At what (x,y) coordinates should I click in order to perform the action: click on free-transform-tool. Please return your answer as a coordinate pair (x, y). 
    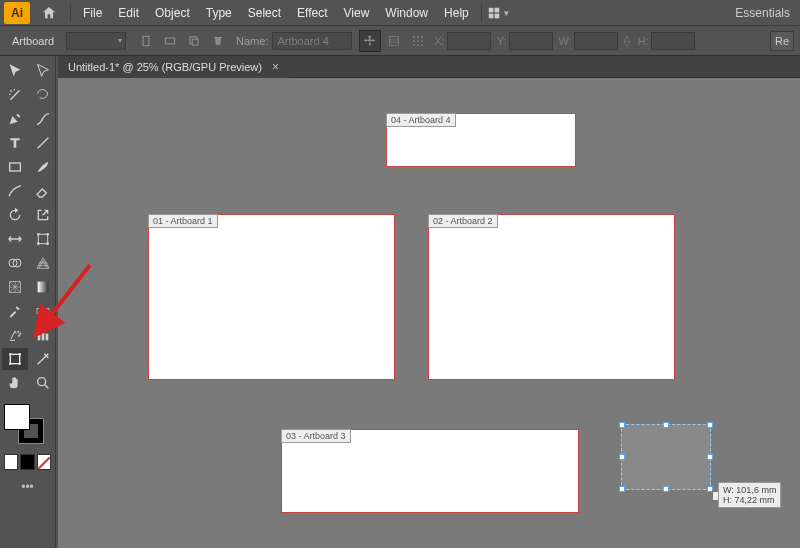
    Looking at the image, I should click on (43, 239).